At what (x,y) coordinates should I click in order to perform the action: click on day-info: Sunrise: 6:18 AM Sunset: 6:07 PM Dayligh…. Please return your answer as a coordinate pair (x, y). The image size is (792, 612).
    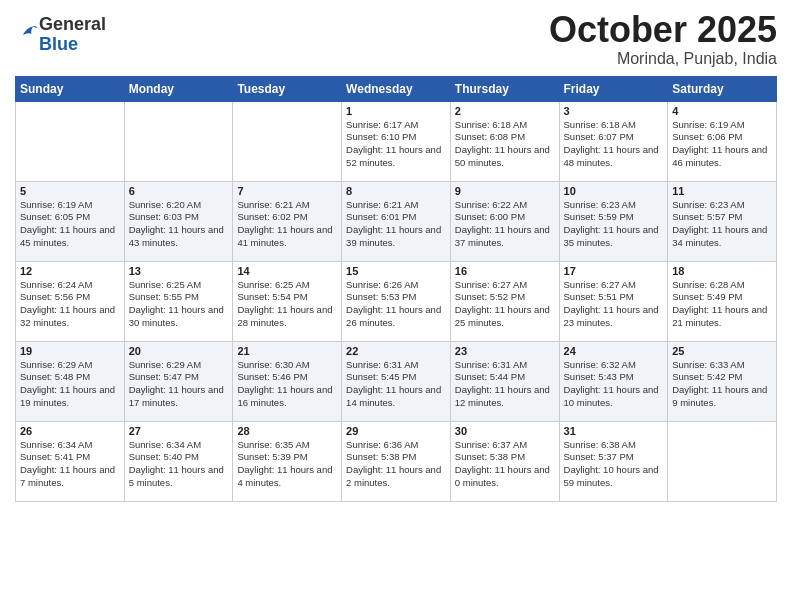
    Looking at the image, I should click on (614, 144).